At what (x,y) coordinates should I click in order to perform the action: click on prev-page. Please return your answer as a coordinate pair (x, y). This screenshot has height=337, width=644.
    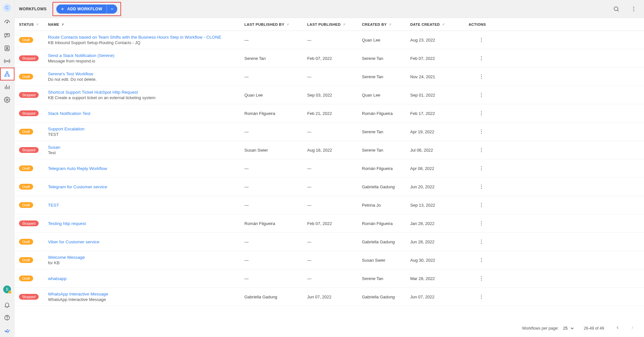
    Looking at the image, I should click on (618, 328).